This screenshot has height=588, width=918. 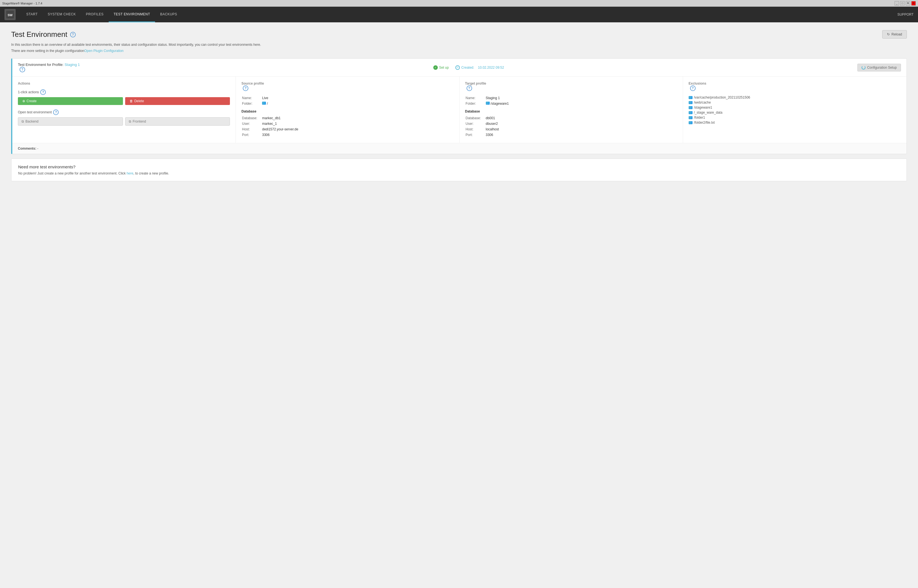 I want to click on delete-icon: 🗑, so click(x=131, y=101).